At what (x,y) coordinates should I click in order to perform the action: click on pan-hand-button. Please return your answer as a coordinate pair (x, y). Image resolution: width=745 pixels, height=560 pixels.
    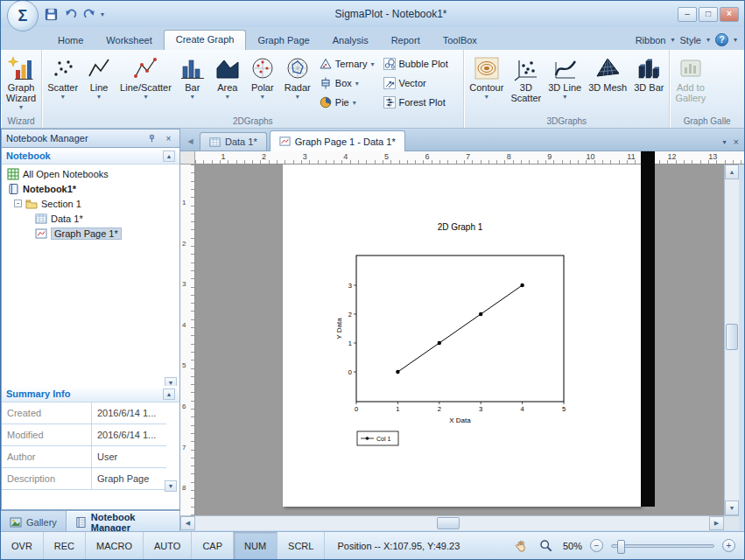
    Looking at the image, I should click on (521, 546).